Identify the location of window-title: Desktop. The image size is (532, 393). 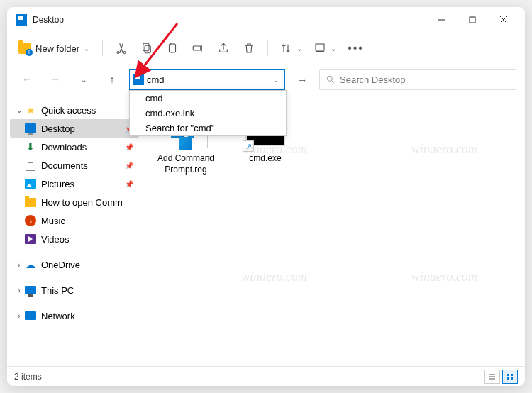
(48, 20).